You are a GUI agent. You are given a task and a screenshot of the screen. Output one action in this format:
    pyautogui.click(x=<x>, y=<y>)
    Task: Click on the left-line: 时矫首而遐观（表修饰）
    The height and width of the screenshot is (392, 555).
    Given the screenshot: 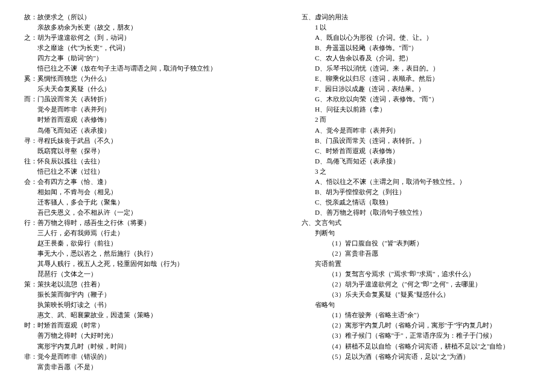 What is the action you would take?
    pyautogui.click(x=139, y=119)
    